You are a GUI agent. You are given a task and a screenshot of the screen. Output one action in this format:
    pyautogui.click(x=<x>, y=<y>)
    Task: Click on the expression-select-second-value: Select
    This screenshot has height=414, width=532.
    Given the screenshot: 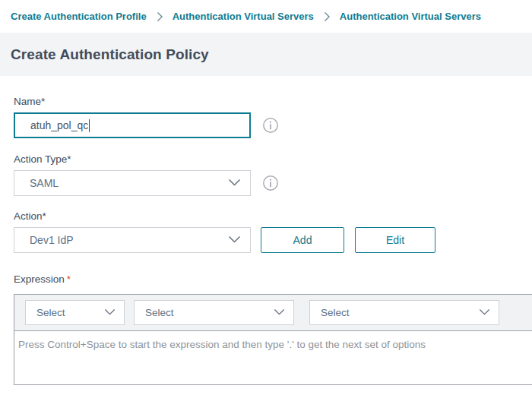 What is the action you would take?
    pyautogui.click(x=160, y=313)
    